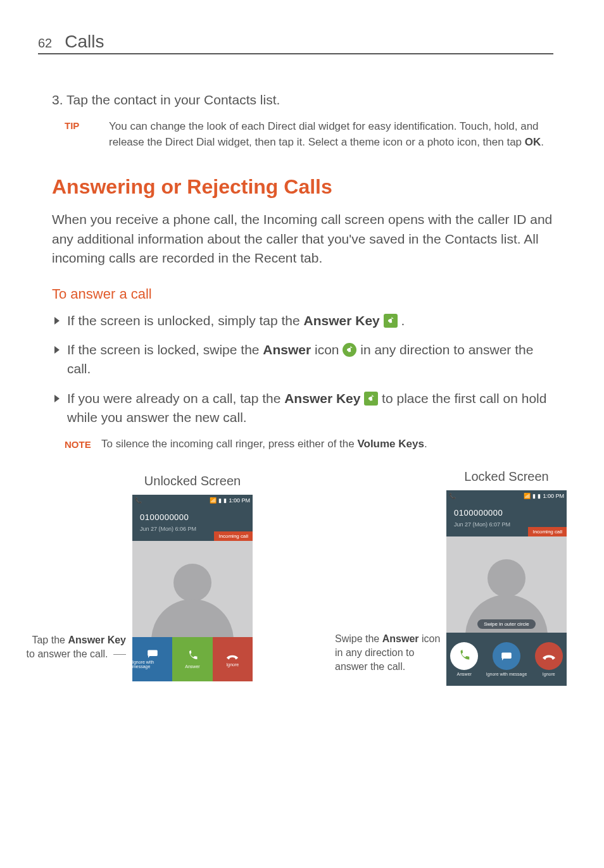  What do you see at coordinates (192, 481) in the screenshot?
I see `fig-title-unlocked: Unlocked Screen` at bounding box center [192, 481].